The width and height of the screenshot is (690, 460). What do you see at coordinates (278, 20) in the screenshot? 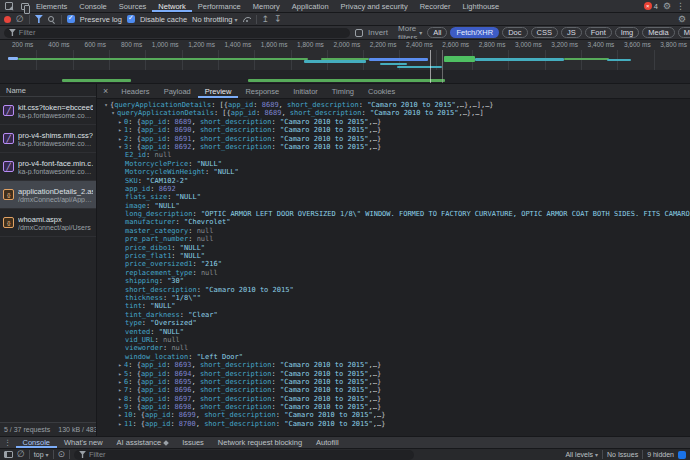
I see `export-har-icon: ↧` at bounding box center [278, 20].